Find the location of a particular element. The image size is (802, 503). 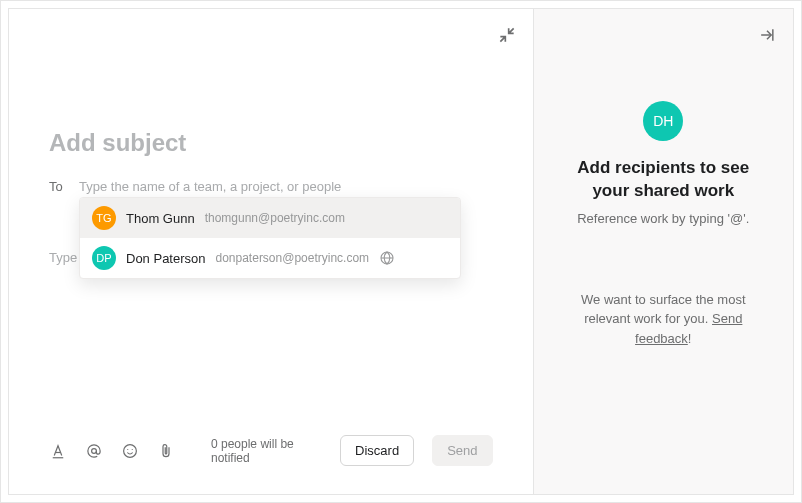

suggestion-email: thomgunn@poetryinc.com is located at coordinates (275, 218).